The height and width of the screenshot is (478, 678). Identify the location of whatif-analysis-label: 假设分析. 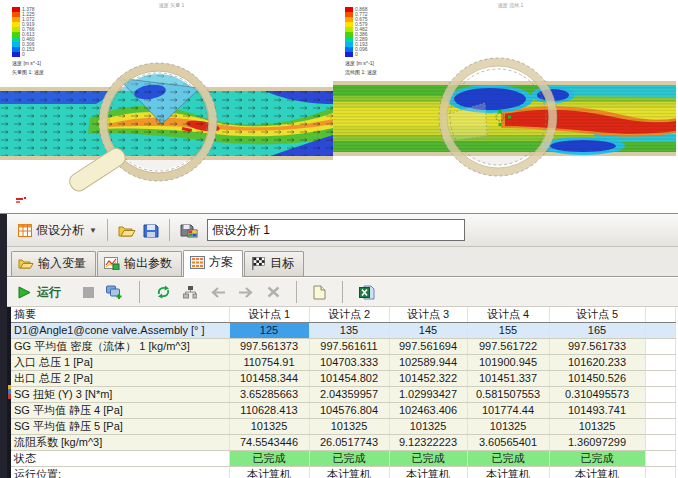
(60, 230).